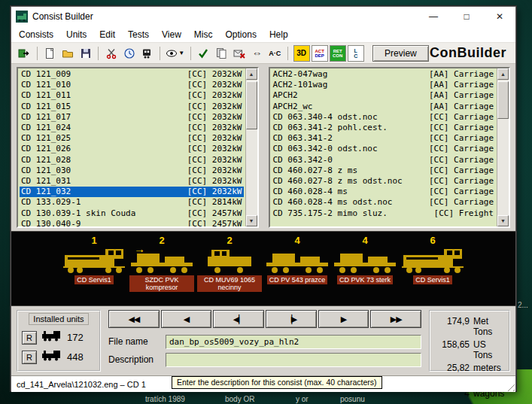 This screenshot has height=404, width=532. I want to click on save-consist-icon, so click(86, 53).